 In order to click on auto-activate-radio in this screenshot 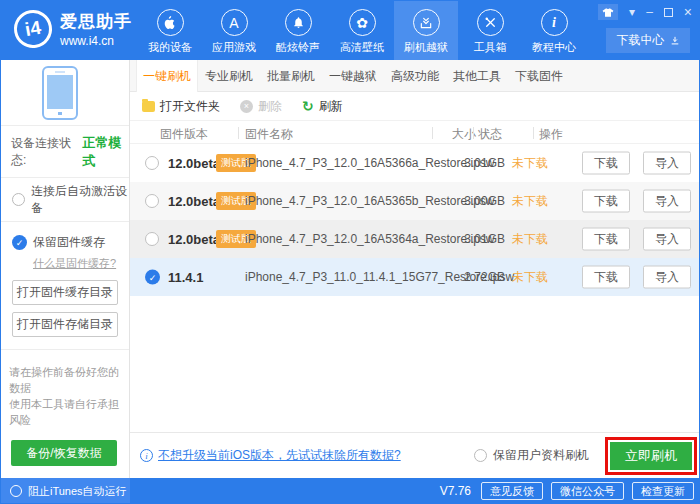, I will do `click(18, 200)`.